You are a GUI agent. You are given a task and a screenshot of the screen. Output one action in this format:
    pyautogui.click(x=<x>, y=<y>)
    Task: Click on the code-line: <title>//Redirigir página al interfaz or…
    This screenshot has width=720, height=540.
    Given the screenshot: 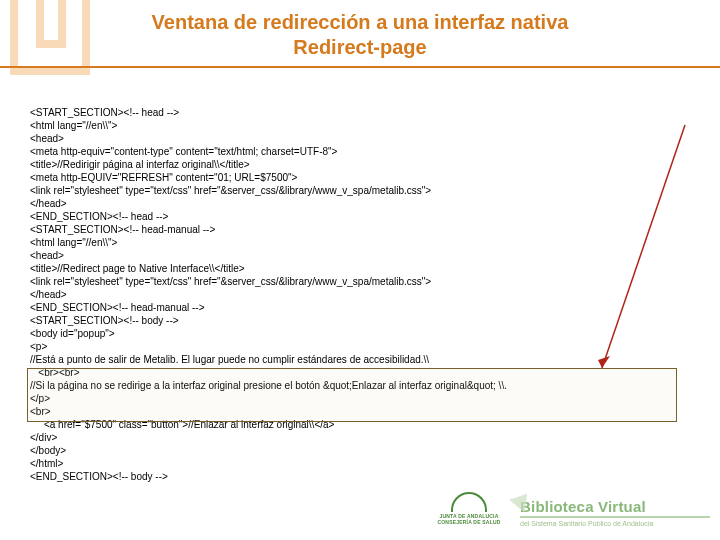 What is the action you would take?
    pyautogui.click(x=140, y=164)
    